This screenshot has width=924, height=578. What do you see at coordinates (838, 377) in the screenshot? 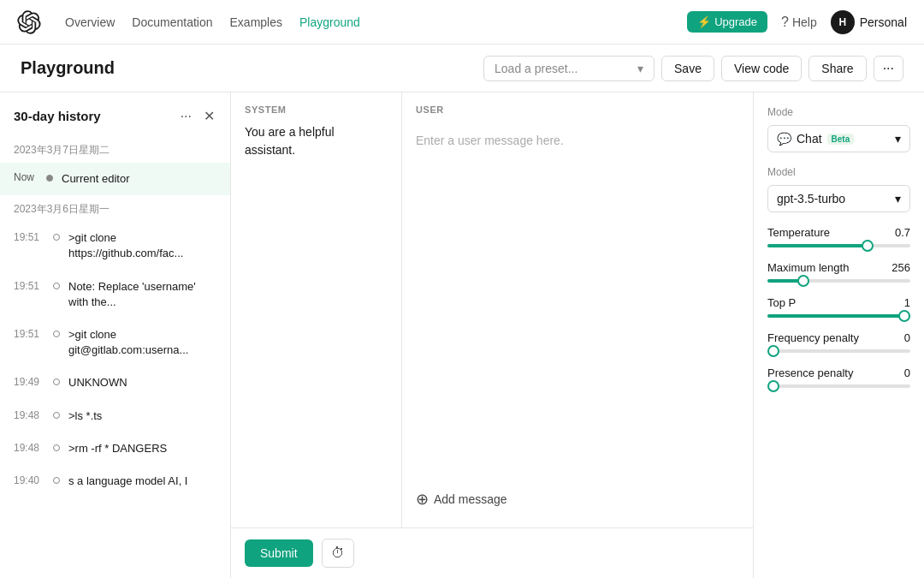
I see `presence-penalty-section: Presence penalty 0` at bounding box center [838, 377].